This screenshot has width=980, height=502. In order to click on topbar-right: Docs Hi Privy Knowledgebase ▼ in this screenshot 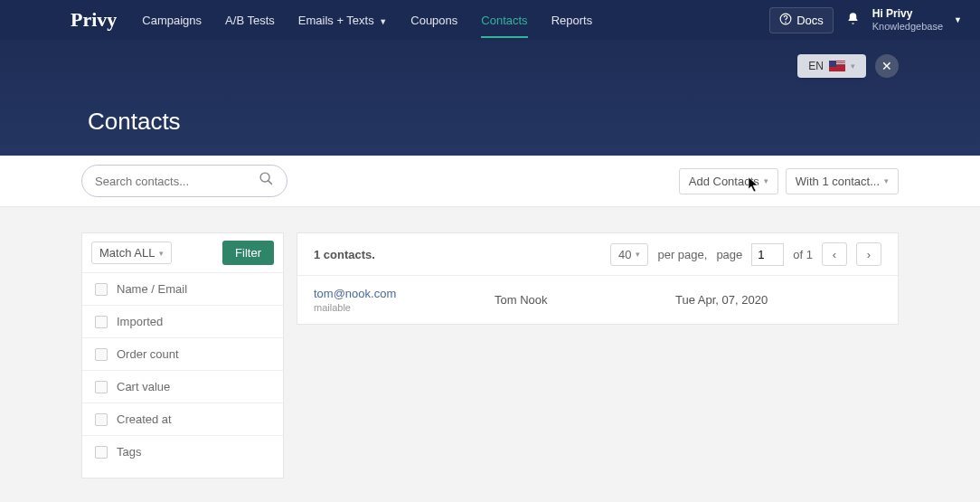, I will do `click(866, 20)`.